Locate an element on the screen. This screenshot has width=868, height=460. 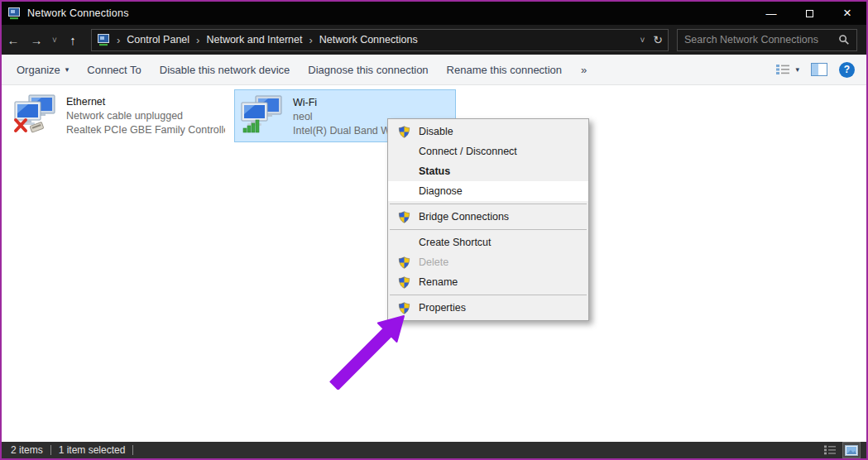
window-title: Network Connections is located at coordinates (78, 13).